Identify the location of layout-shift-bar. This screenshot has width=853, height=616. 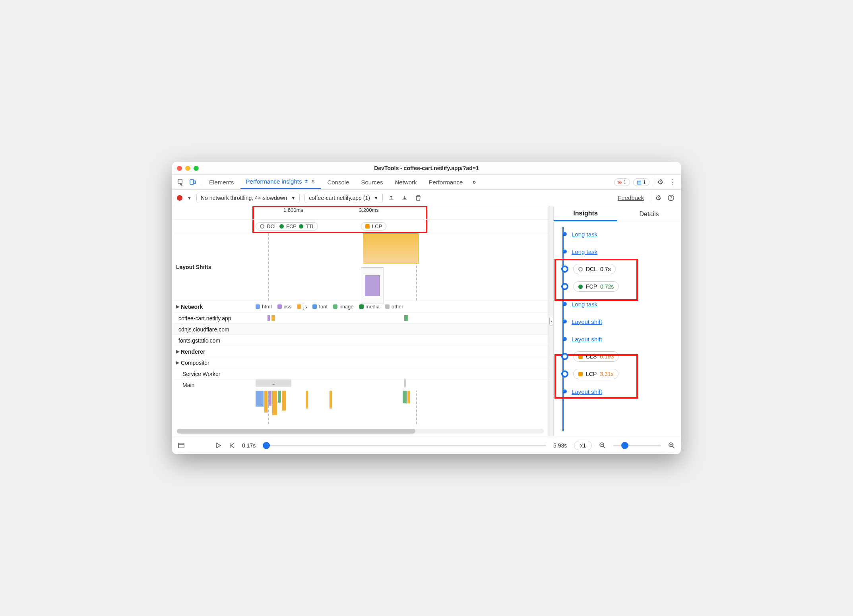
(391, 248).